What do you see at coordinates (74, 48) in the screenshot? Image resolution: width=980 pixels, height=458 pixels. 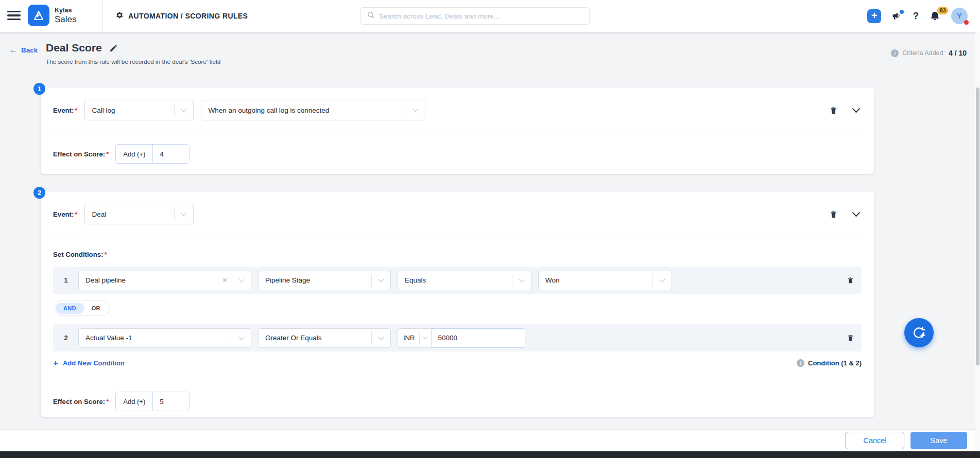 I see `page-title: Deal Score` at bounding box center [74, 48].